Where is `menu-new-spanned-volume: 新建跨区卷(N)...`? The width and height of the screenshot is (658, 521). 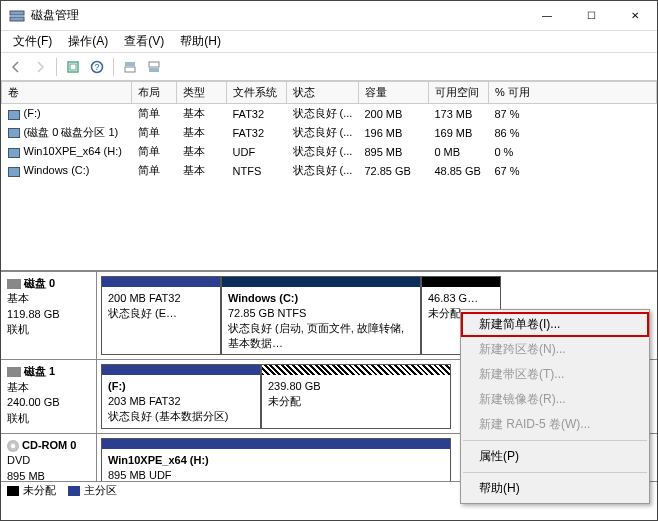
menu-new-spanned-volume: 新建跨区卷(N)... is located at coordinates (555, 350).